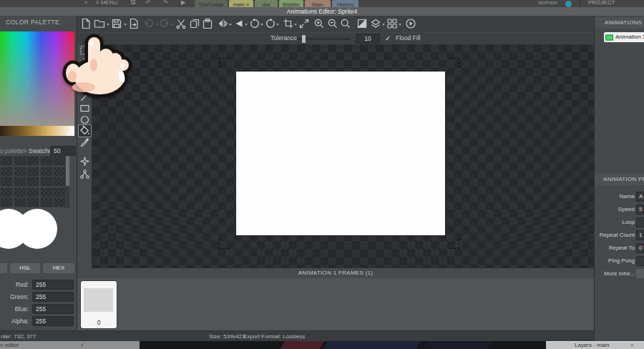  Describe the element at coordinates (83, 345) in the screenshot. I see `bottom-check-icon: ✓` at that location.